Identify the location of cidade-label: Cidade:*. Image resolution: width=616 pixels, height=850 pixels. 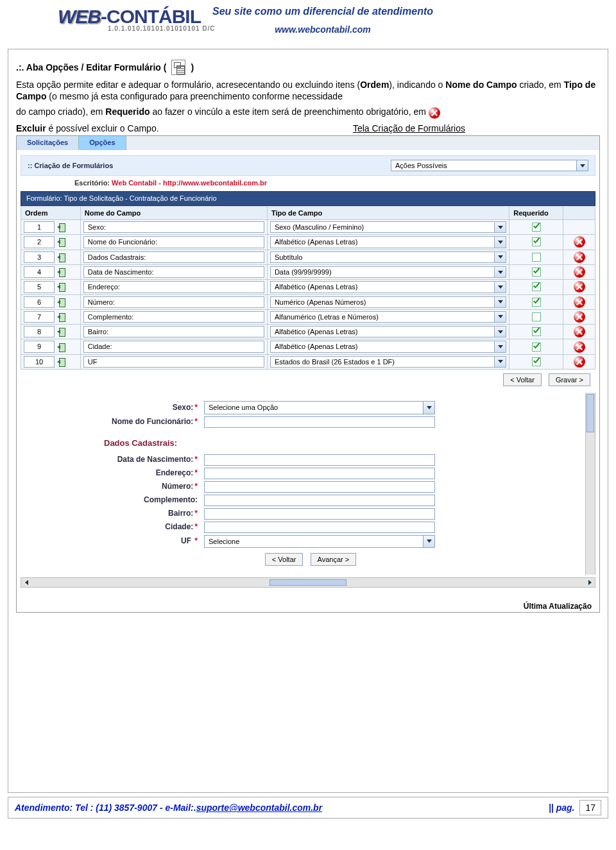
(120, 527).